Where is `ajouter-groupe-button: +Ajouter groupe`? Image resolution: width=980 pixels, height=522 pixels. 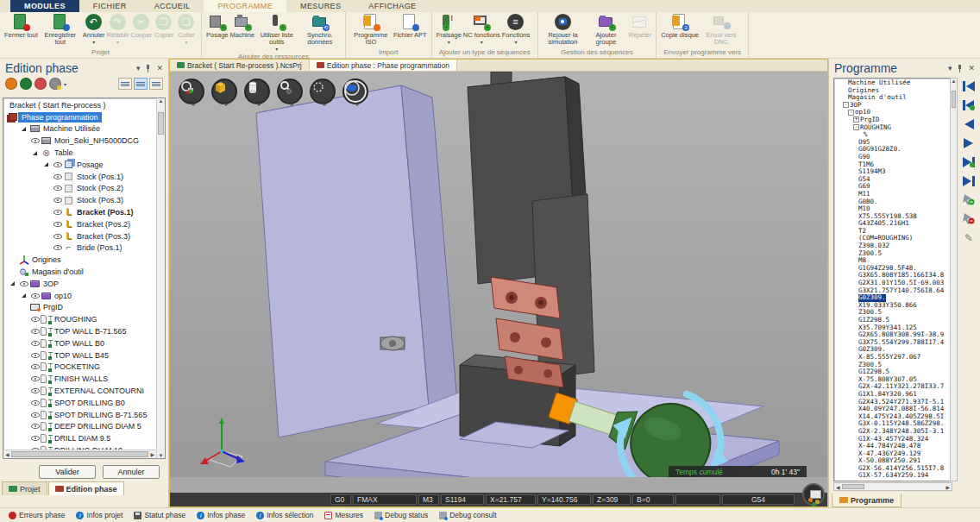 ajouter-groupe-button: +Ajouter groupe is located at coordinates (606, 29).